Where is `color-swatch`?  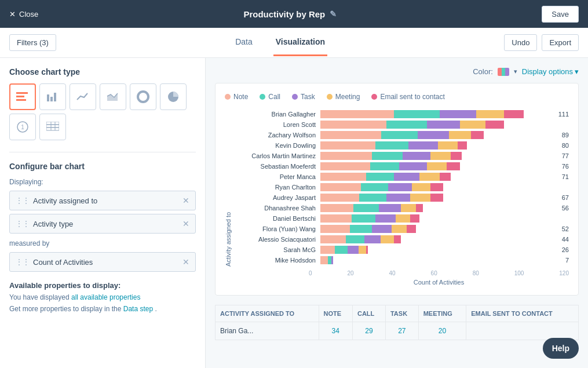
color-swatch is located at coordinates (503, 72).